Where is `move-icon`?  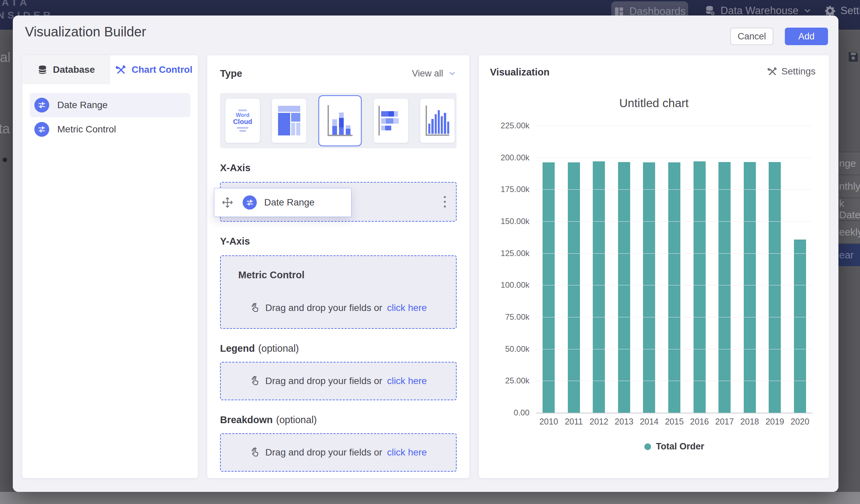
move-icon is located at coordinates (227, 203).